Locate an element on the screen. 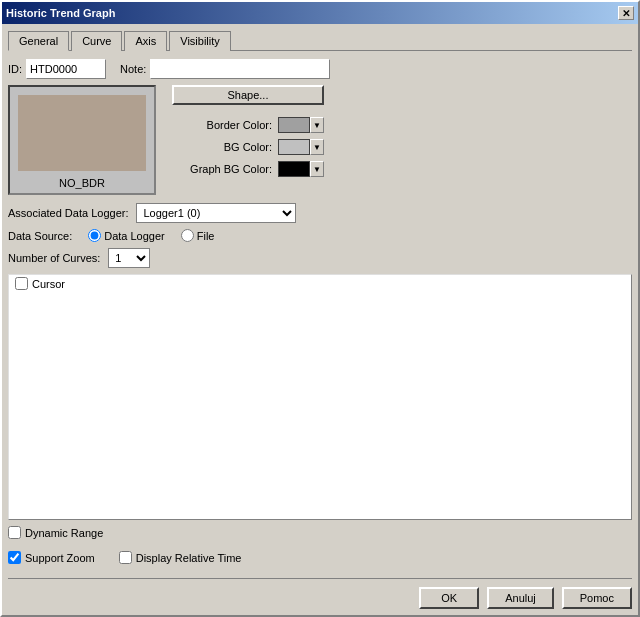 The image size is (640, 617). cancel-button: Anuluj is located at coordinates (520, 598).